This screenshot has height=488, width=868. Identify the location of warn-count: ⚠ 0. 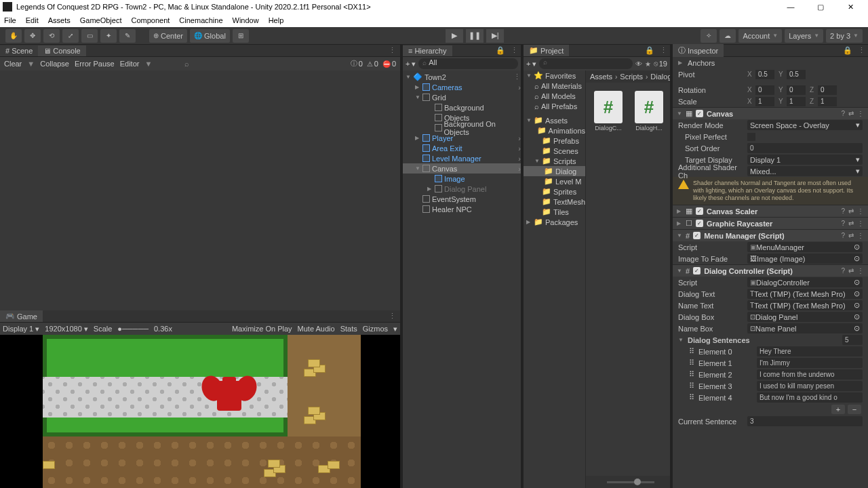
(373, 64).